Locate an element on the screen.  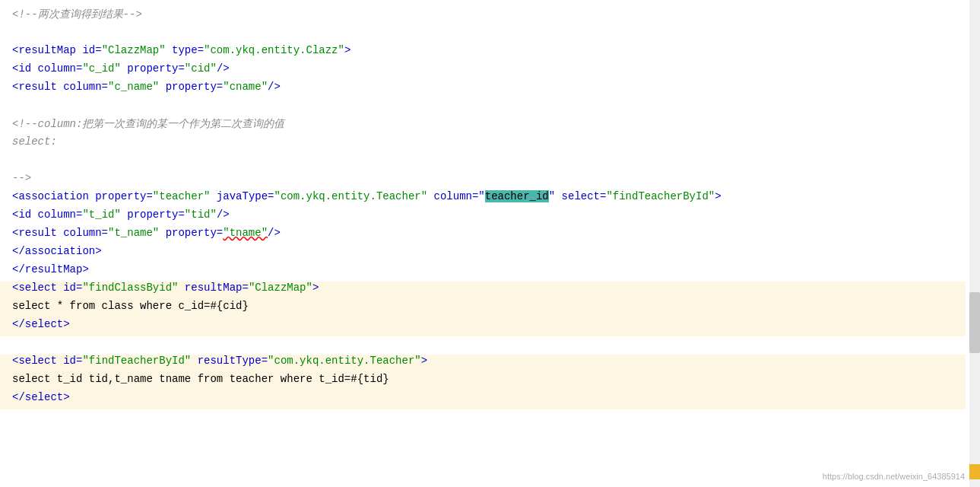
code-line: </resultMap> is located at coordinates (483, 272).